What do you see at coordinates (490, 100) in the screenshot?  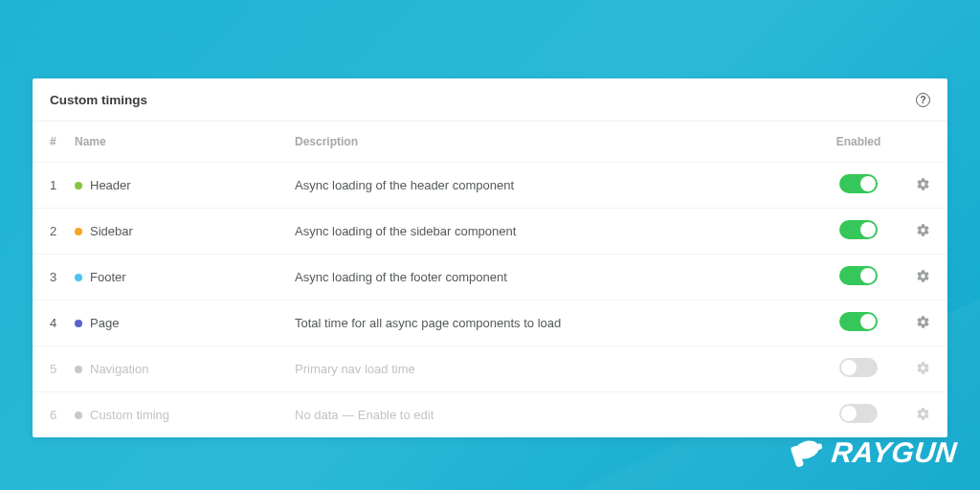 I see `panel-header: Custom timings ?` at bounding box center [490, 100].